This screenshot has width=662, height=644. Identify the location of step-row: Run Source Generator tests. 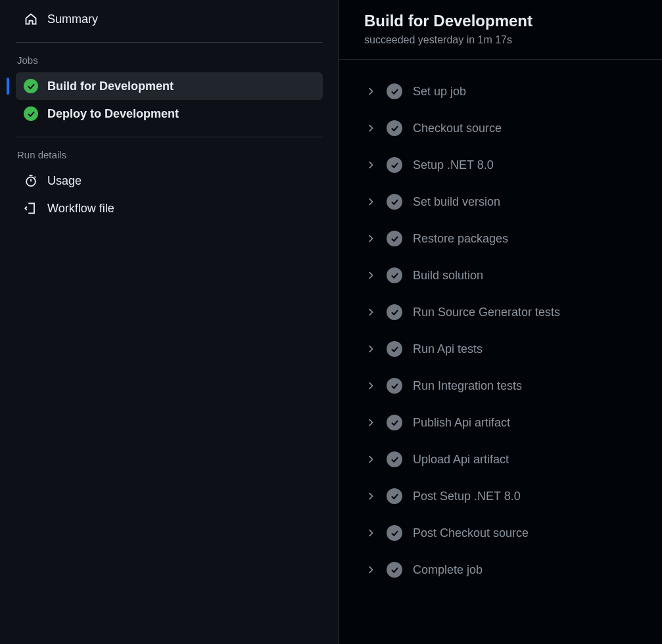
(501, 312).